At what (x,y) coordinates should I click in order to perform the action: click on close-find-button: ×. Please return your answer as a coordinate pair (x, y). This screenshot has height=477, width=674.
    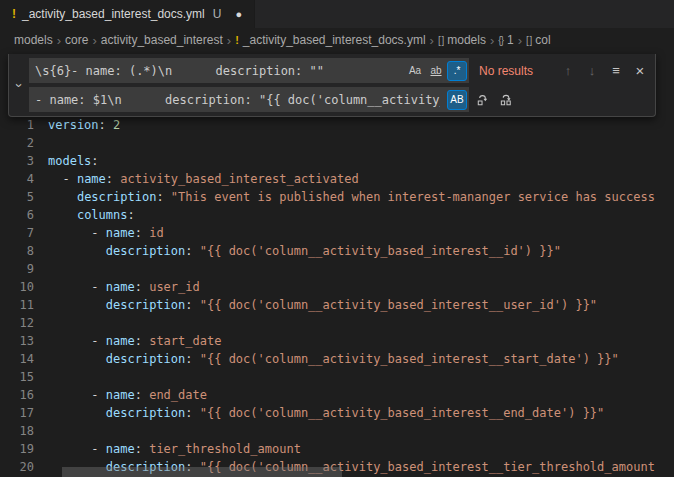
    Looking at the image, I should click on (640, 71).